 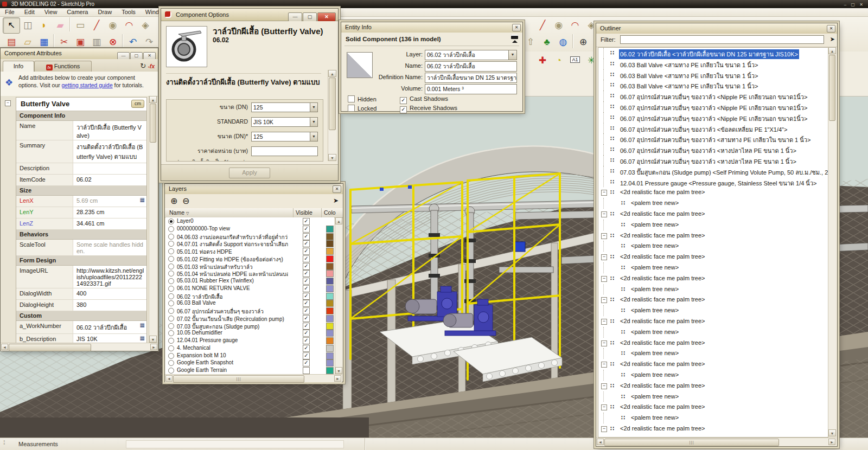 I want to click on attribute-value: 06.02 วาล์วปีกผีเสื้อ▦, so click(x=110, y=327).